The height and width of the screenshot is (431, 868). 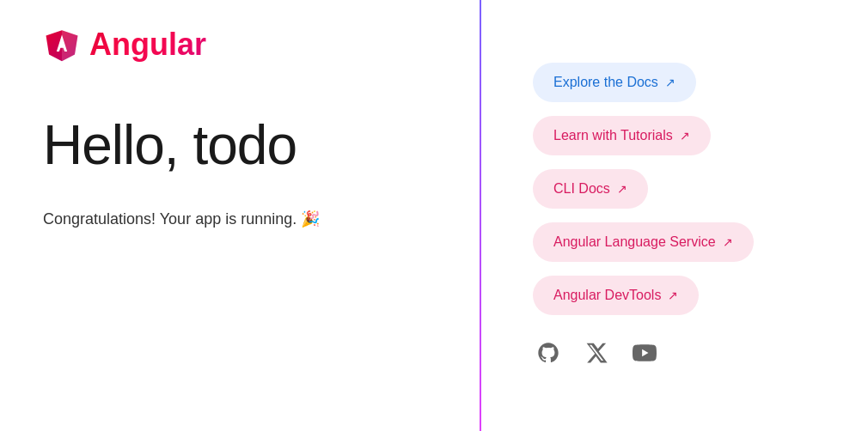 What do you see at coordinates (596, 353) in the screenshot?
I see `twitter-x-icon` at bounding box center [596, 353].